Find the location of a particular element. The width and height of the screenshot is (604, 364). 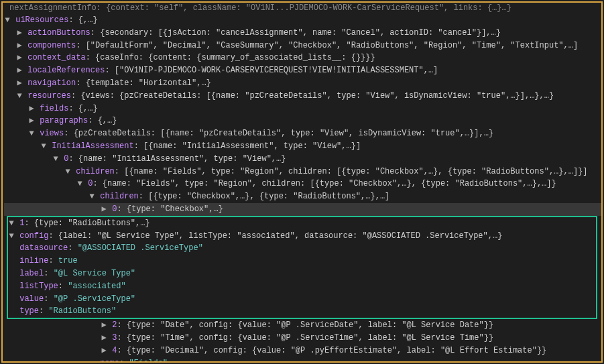

node-InitialAssessment: ▼ InitialAssessment: [{name: "InitialAss… is located at coordinates (303, 146).